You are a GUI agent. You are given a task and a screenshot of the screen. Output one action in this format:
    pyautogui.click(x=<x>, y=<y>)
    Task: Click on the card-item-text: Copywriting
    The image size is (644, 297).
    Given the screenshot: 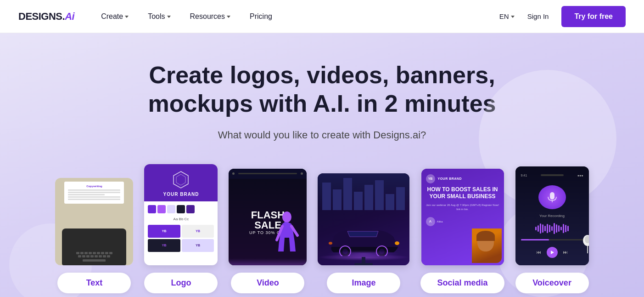 What is the action you would take?
    pyautogui.click(x=94, y=235)
    